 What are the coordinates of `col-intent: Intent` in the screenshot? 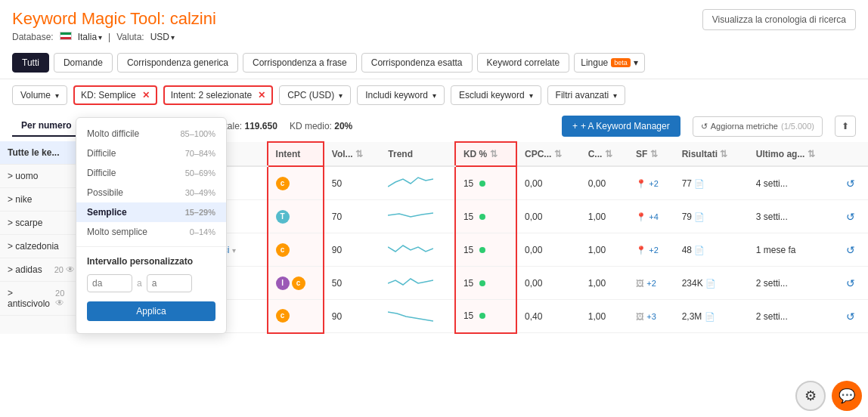 It's located at (296, 154).